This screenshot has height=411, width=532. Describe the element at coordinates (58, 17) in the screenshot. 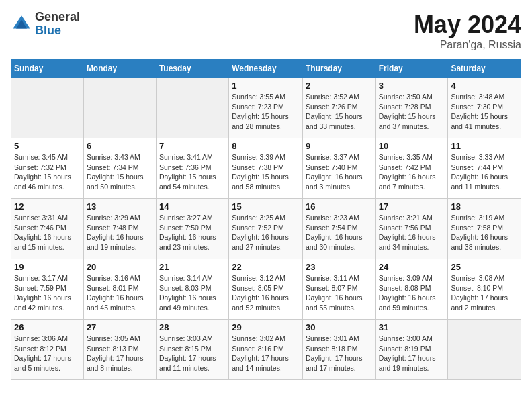

I see `logo-general-text: General` at that location.